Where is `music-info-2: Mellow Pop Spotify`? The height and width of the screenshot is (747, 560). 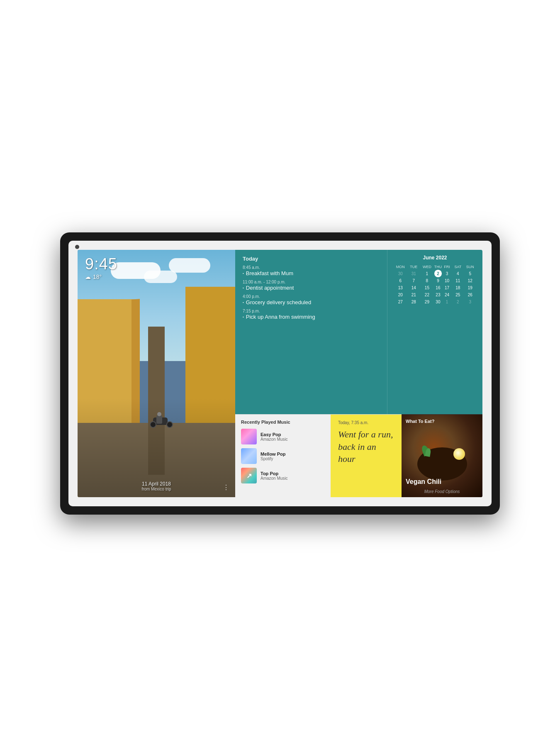 music-info-2: Mellow Pop Spotify is located at coordinates (293, 456).